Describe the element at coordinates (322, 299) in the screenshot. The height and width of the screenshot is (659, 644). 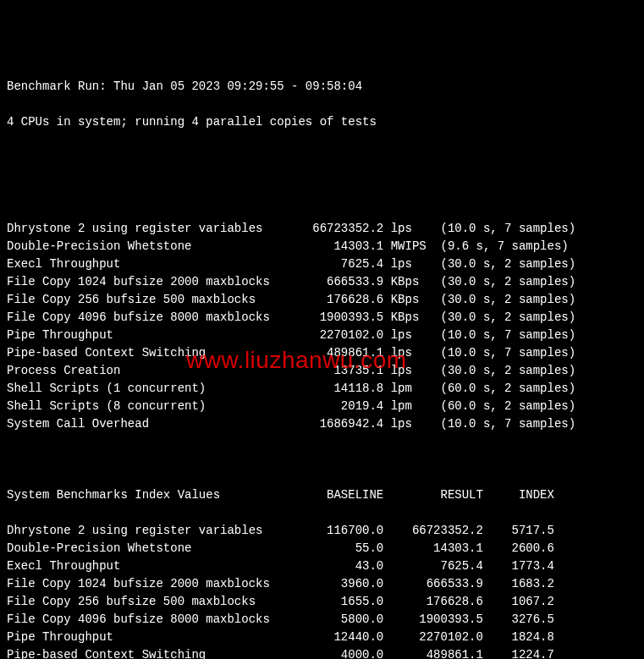
I see `result-row: File Copy 256 bufsize 500 maxblocks 1766…` at that location.